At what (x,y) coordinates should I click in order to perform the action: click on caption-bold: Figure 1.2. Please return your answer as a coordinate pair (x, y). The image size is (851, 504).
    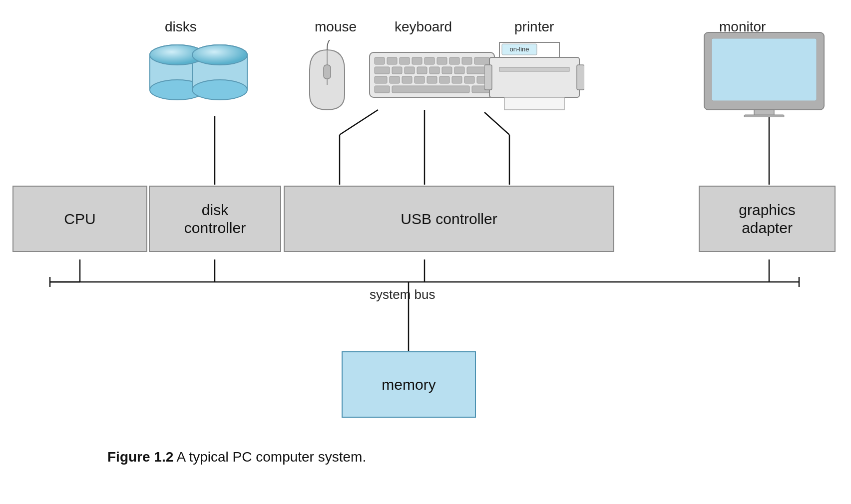
    Looking at the image, I should click on (140, 457).